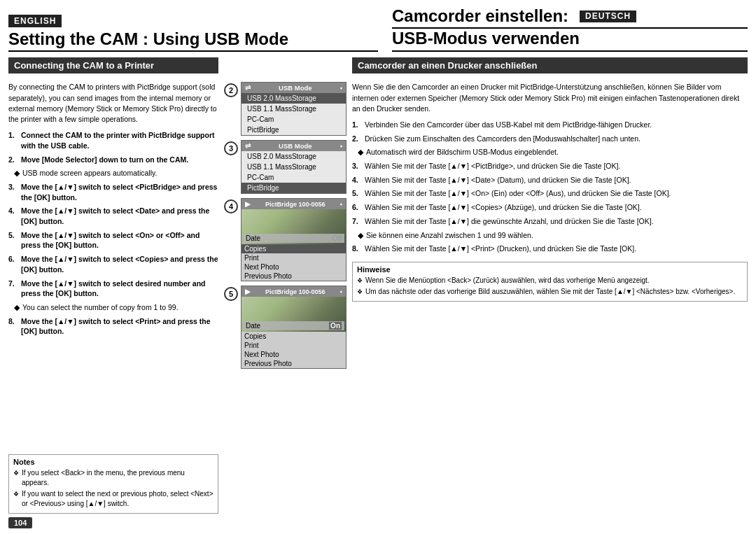 This screenshot has width=756, height=534. I want to click on screen-3-item-1: USB 1.1 MassStorage, so click(294, 167).